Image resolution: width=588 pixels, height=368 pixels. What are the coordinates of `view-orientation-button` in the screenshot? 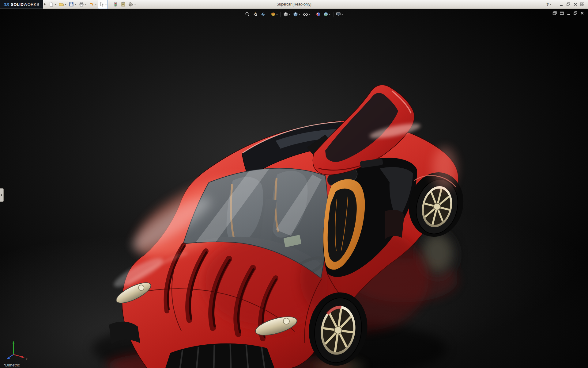 It's located at (287, 14).